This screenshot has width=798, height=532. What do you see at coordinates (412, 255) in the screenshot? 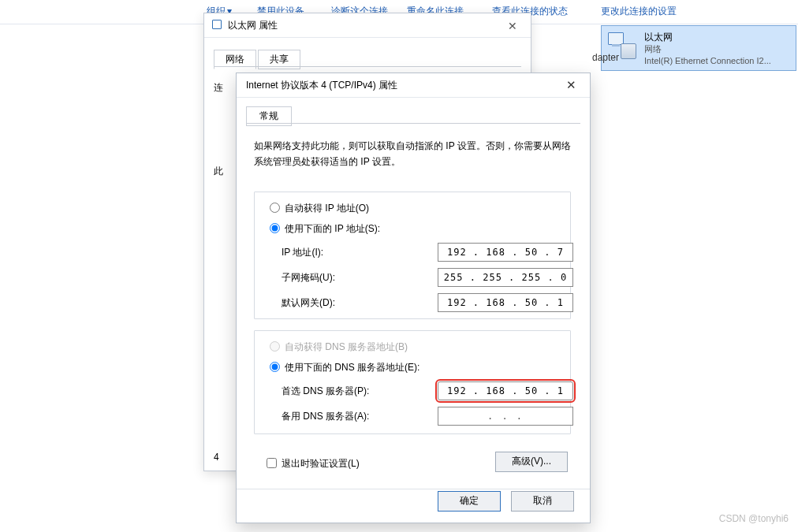
I see `ip-groupbox: 自动获得 IP 地址(O) 使用下面的 IP 地址(S): IP 地址(I): …` at bounding box center [412, 255].